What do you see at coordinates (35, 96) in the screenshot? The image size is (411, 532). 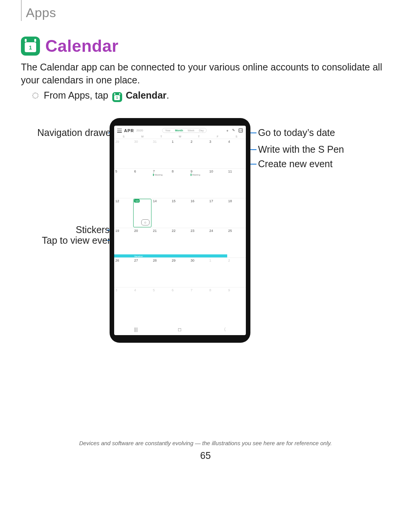 I see `bullet-icon` at bounding box center [35, 96].